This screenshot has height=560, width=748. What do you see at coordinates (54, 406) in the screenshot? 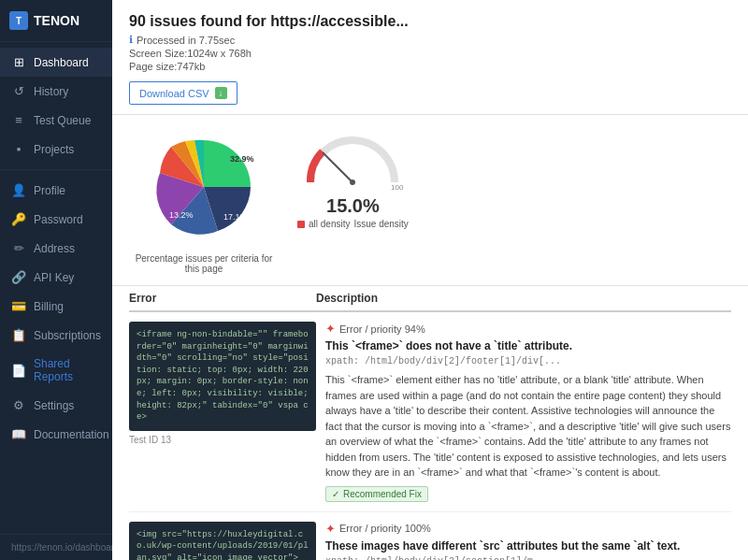
I see `sidebar-item-label: Settings` at bounding box center [54, 406].